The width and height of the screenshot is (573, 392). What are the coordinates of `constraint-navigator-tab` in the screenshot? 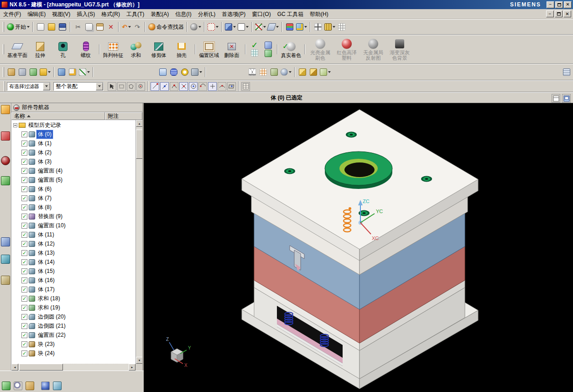 It's located at (5, 136).